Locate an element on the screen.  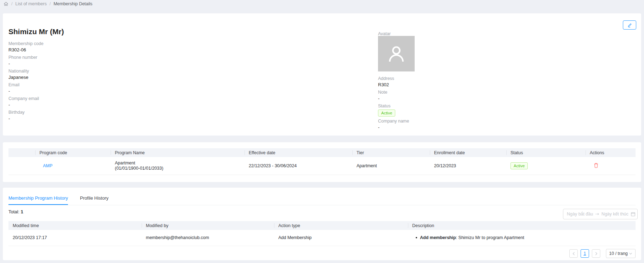
actions-cell is located at coordinates (611, 166).